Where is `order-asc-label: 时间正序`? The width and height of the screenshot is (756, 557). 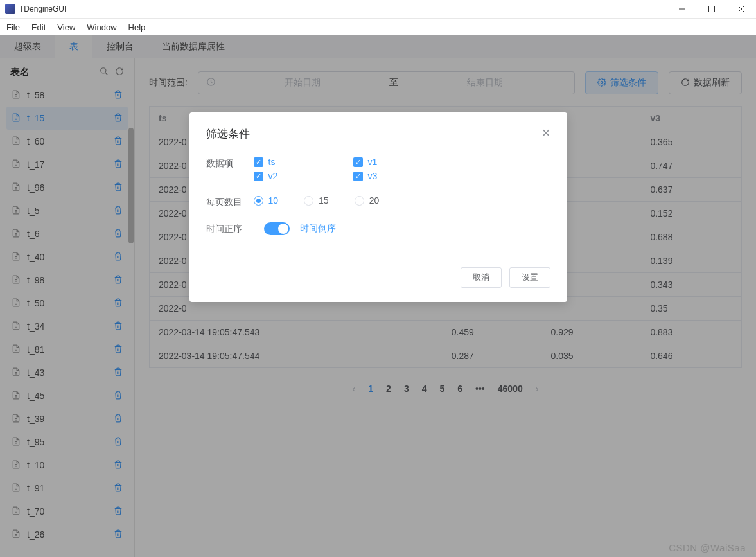
order-asc-label: 时间正序 is located at coordinates (230, 229).